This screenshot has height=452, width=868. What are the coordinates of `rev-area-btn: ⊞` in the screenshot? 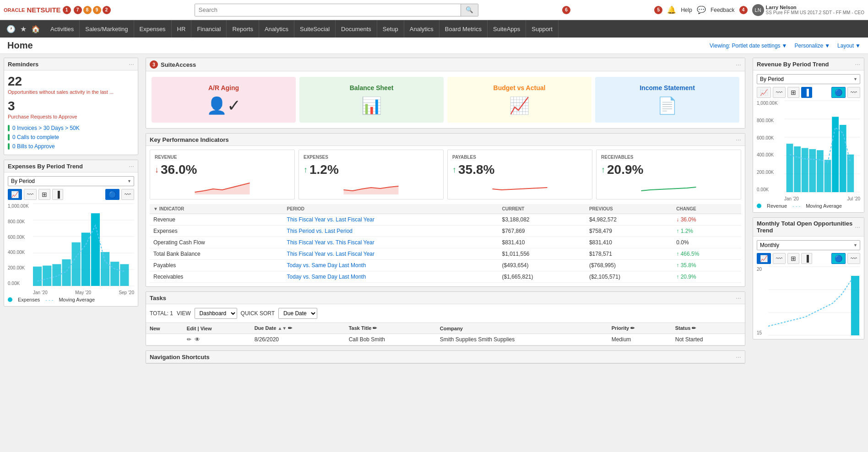 It's located at (793, 92).